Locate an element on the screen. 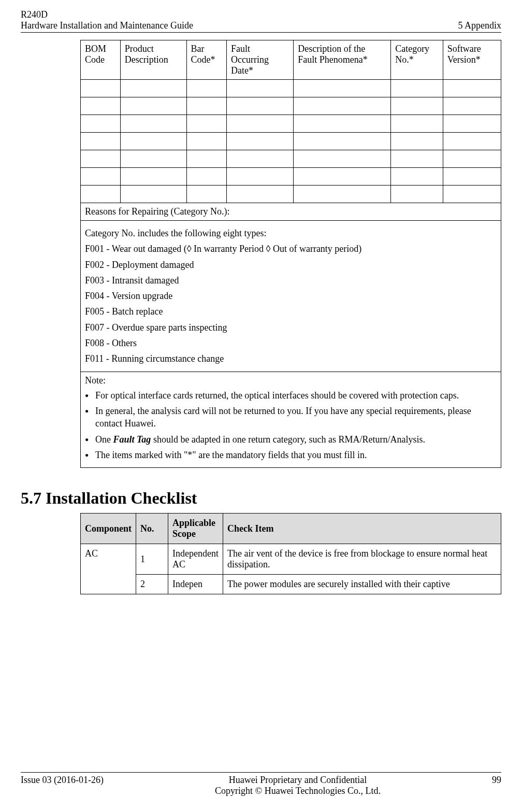  cat-f001: F001 - Wear out damaged (◊ In warranty P… is located at coordinates (291, 249).